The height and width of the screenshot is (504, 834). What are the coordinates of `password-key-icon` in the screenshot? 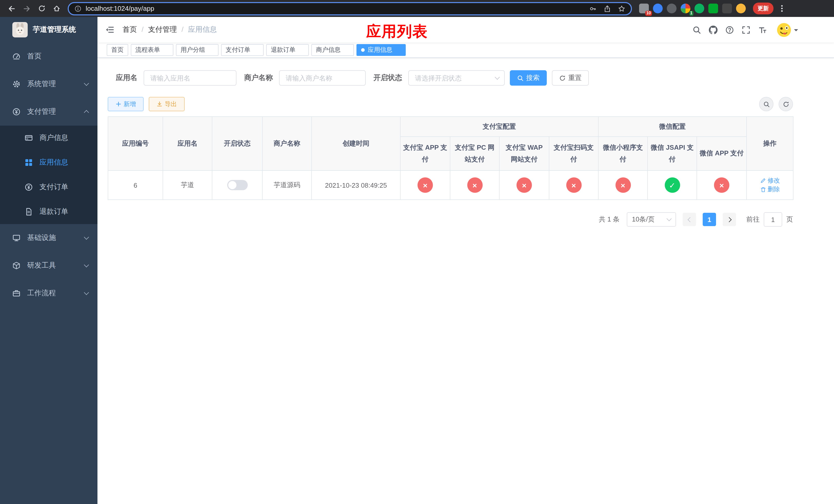 It's located at (593, 8).